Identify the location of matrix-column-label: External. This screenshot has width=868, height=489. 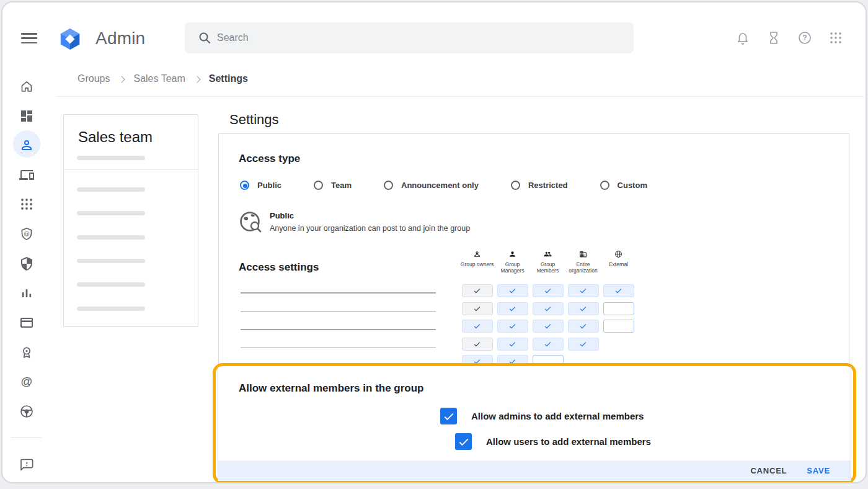
(619, 265).